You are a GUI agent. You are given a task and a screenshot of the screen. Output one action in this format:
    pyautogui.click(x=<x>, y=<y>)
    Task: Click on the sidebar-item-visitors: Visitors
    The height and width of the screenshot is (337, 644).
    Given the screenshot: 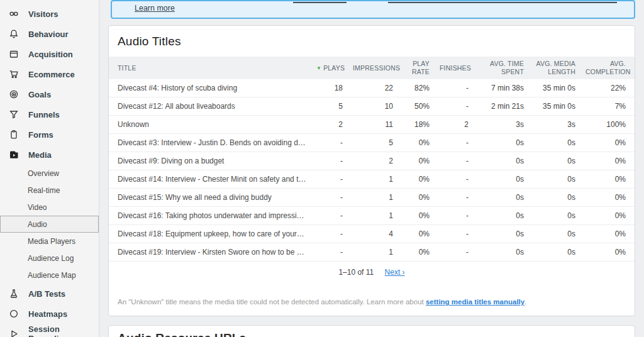 What is the action you would take?
    pyautogui.click(x=49, y=14)
    